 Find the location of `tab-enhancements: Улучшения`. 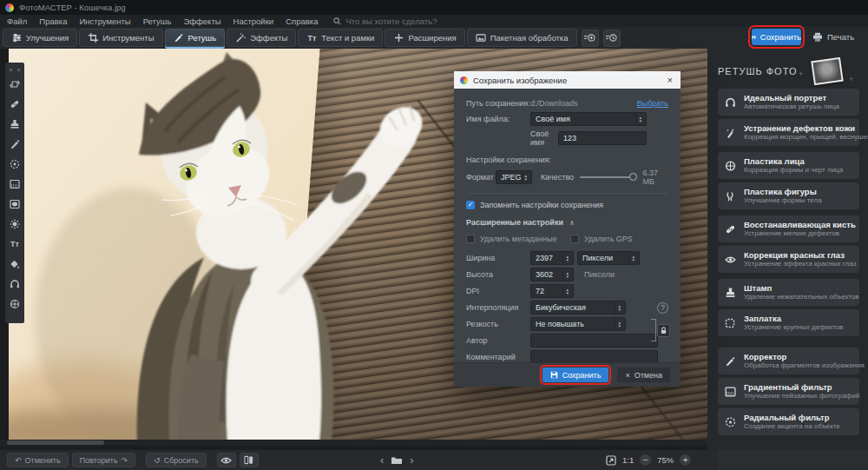

tab-enhancements: Улучшения is located at coordinates (40, 38).